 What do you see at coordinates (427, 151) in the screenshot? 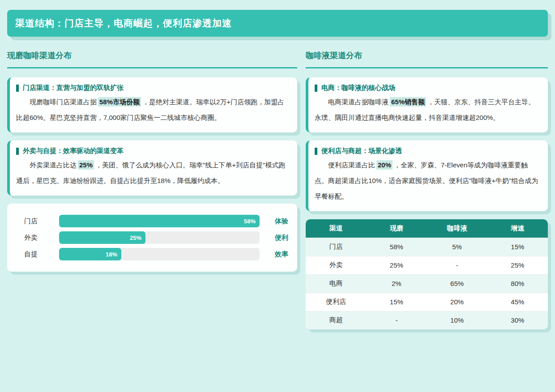
I see `card-convenience-store-title-row: 便利店与商超：场景化渗透` at bounding box center [427, 151].